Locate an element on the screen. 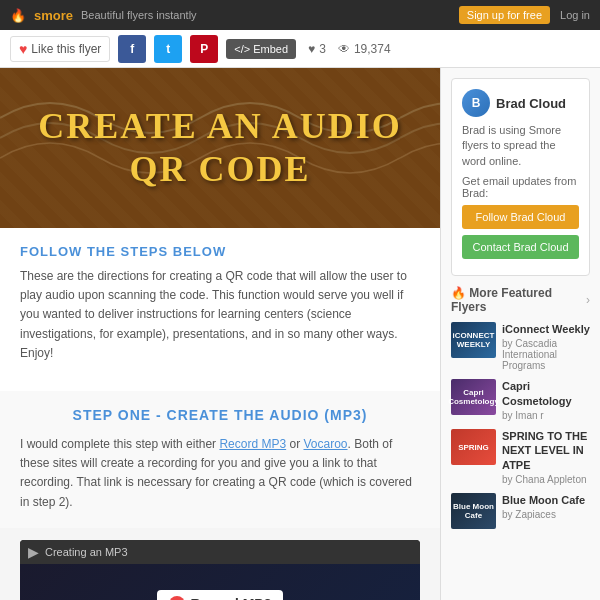 Image resolution: width=600 pixels, height=600 pixels. play-icon: ▶ is located at coordinates (34, 552).